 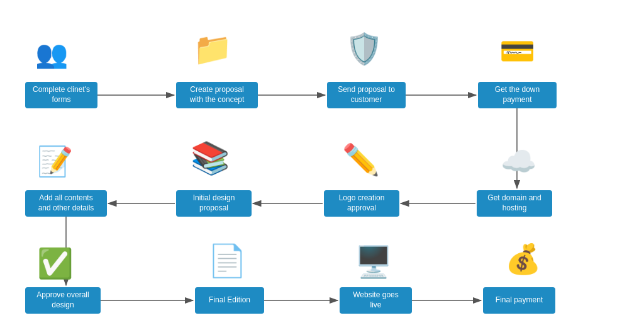 I want to click on icon-pen: ✏️, so click(x=361, y=160).